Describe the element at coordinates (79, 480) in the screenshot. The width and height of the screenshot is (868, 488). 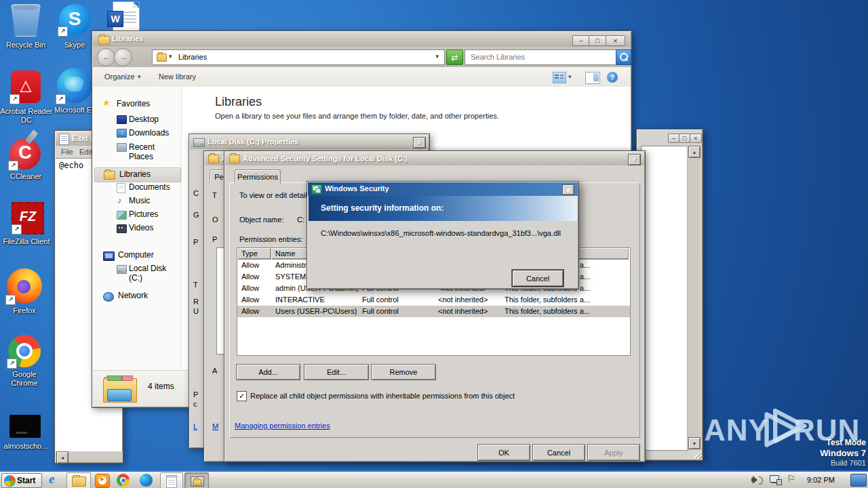
I see `taskbar-explorer-button` at that location.